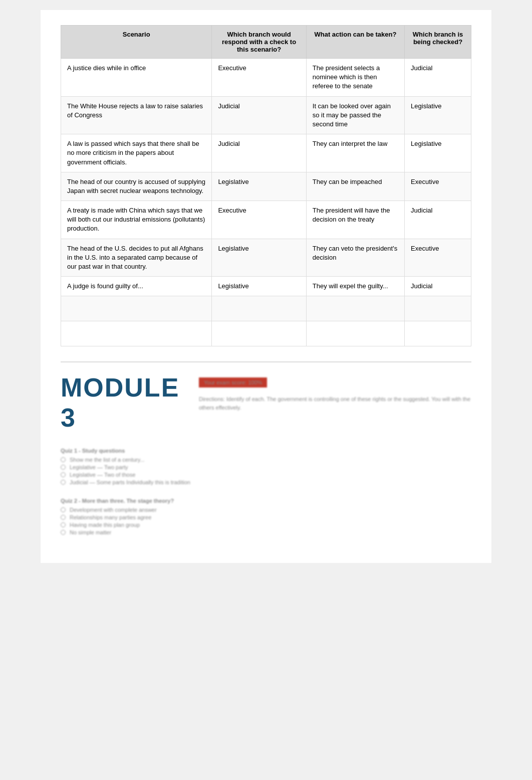  What do you see at coordinates (266, 510) in the screenshot?
I see `quiz2-option-1: Development with complete answer` at bounding box center [266, 510].